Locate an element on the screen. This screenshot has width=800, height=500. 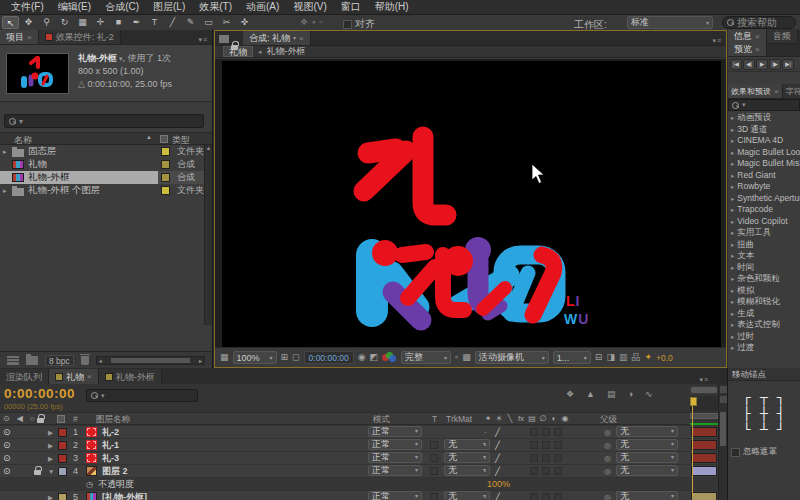
category-item: ▸Magic Bullet MisFire is located at coordinates (764, 164).